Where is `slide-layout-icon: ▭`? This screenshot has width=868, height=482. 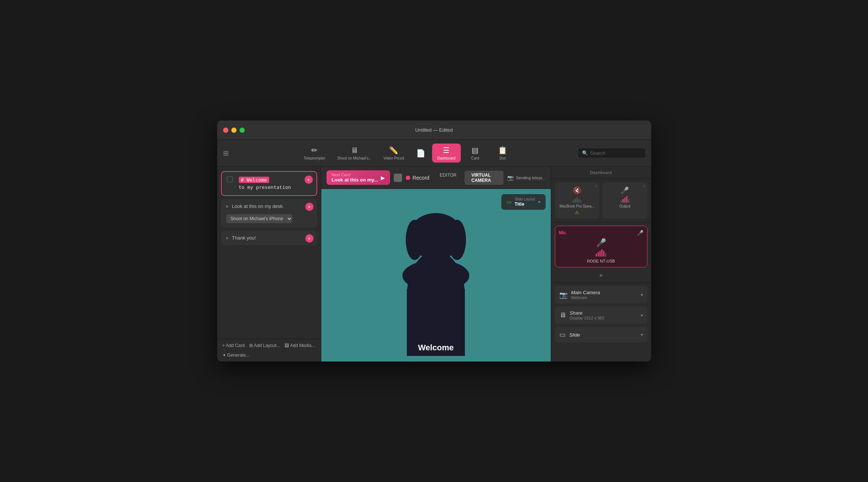
slide-layout-icon: ▭ is located at coordinates (509, 202).